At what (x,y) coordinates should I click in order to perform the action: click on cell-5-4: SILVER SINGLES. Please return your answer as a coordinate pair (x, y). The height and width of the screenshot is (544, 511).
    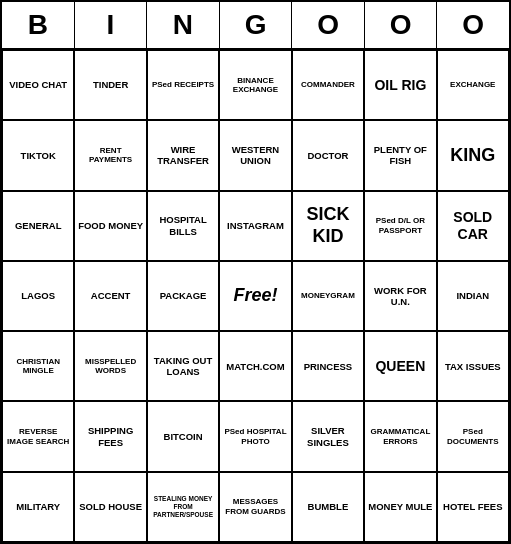
    Looking at the image, I should click on (328, 436).